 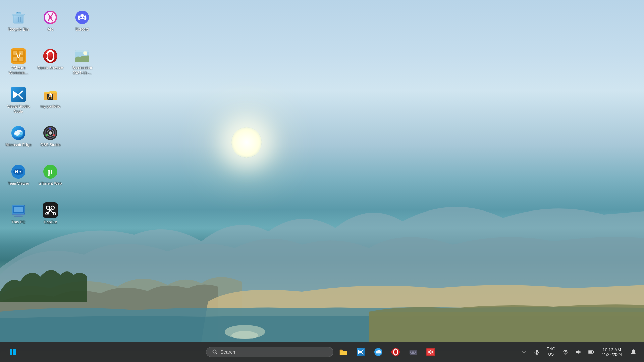 I want to click on ms-edge-label: Microsoft Edge, so click(x=19, y=145).